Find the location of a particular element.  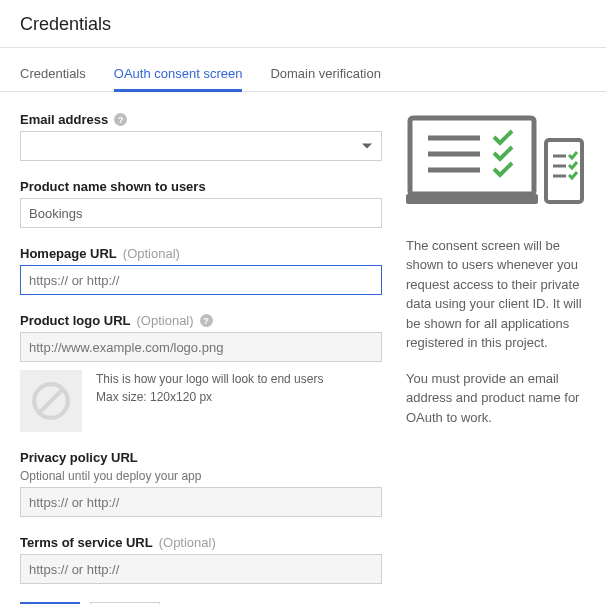

tos-url-label: Terms of service URL is located at coordinates (86, 542).